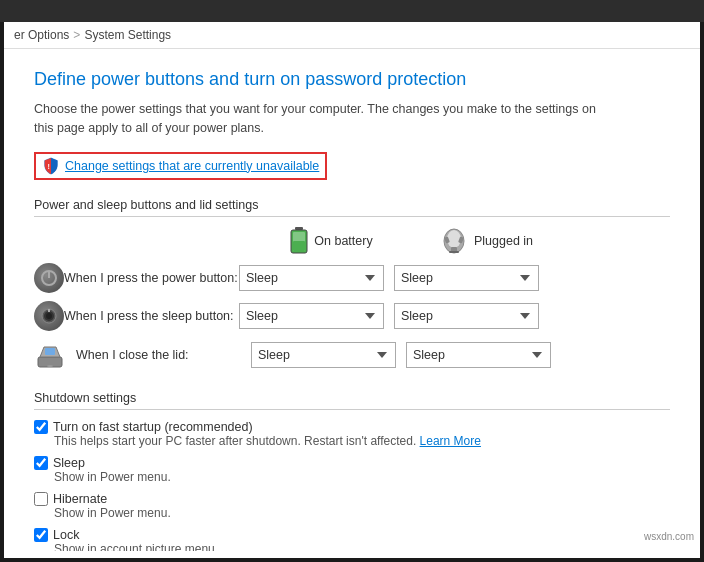 This screenshot has width=704, height=562. Describe the element at coordinates (478, 355) in the screenshot. I see `lid-plugged-dropdown: Do nothing Sleep Hibernate Shut down Tur…` at that location.